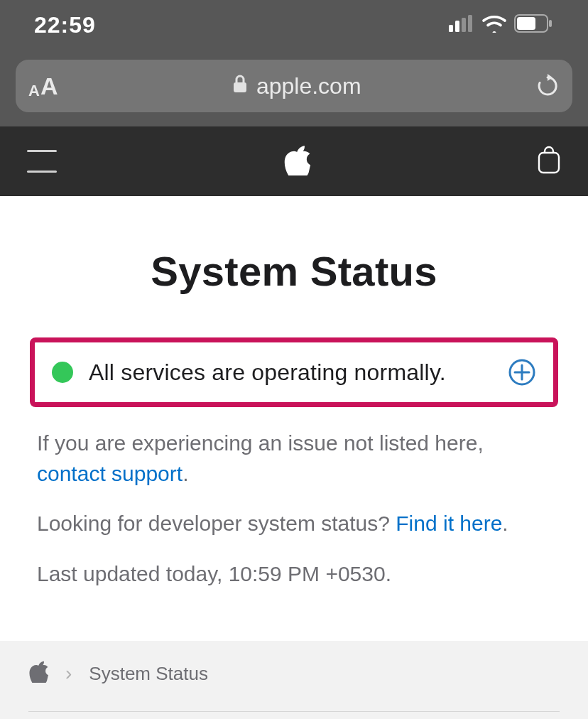 This screenshot has width=588, height=719. What do you see at coordinates (548, 86) in the screenshot?
I see `reload-button` at bounding box center [548, 86].